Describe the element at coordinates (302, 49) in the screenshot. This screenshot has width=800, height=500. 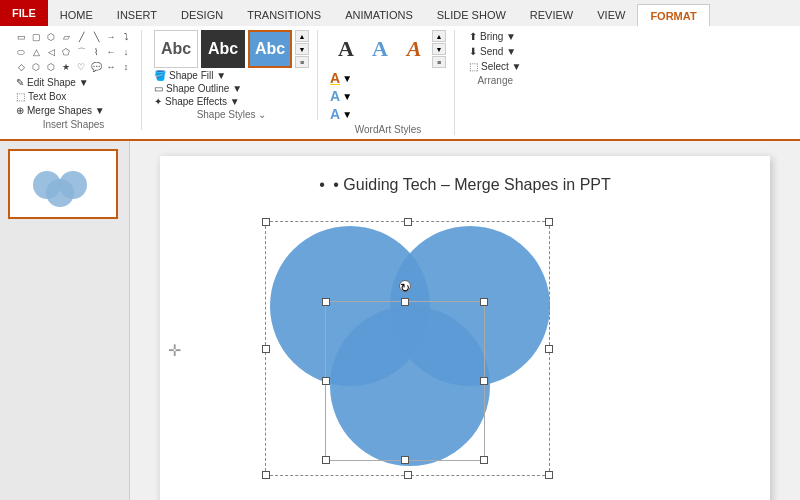
I see `scroll-arrows: ▲ ▼ ≡` at that location.